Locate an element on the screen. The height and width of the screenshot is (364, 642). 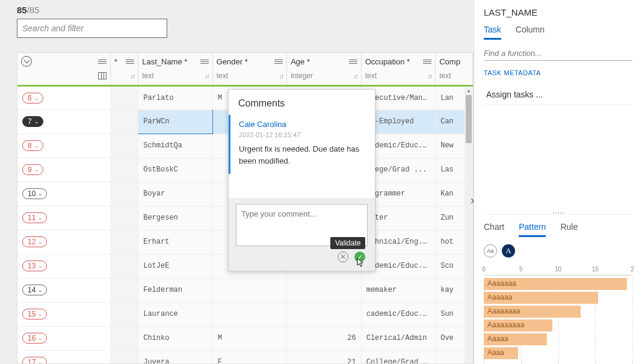
cell-age: 21 is located at coordinates (324, 357).